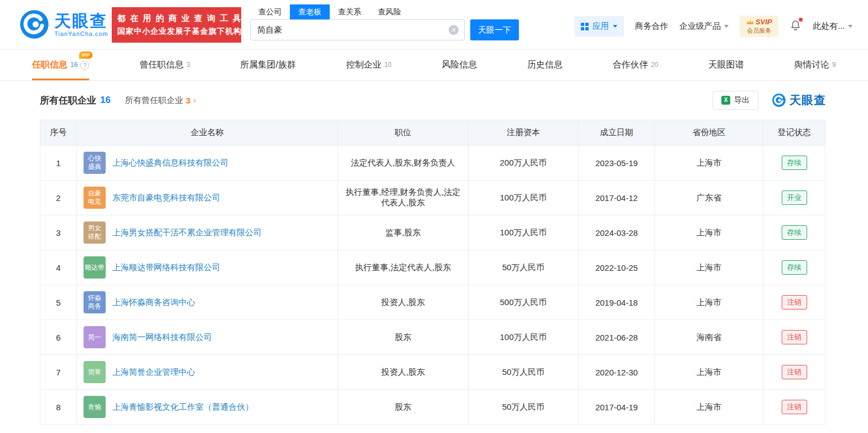 Image resolution: width=868 pixels, height=433 pixels. What do you see at coordinates (704, 27) in the screenshot?
I see `nav-enterprise-products: 企业级产品` at bounding box center [704, 27].